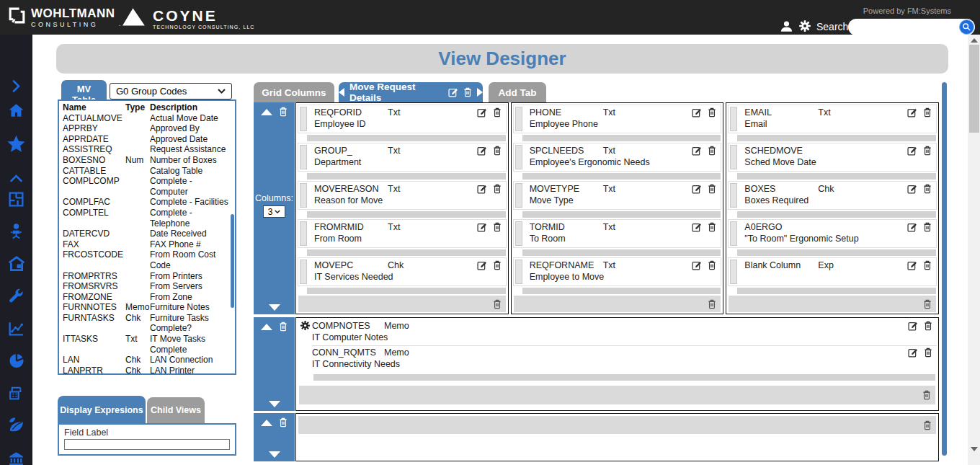 Image resolution: width=980 pixels, height=465 pixels. I want to click on search-input, so click(906, 27).